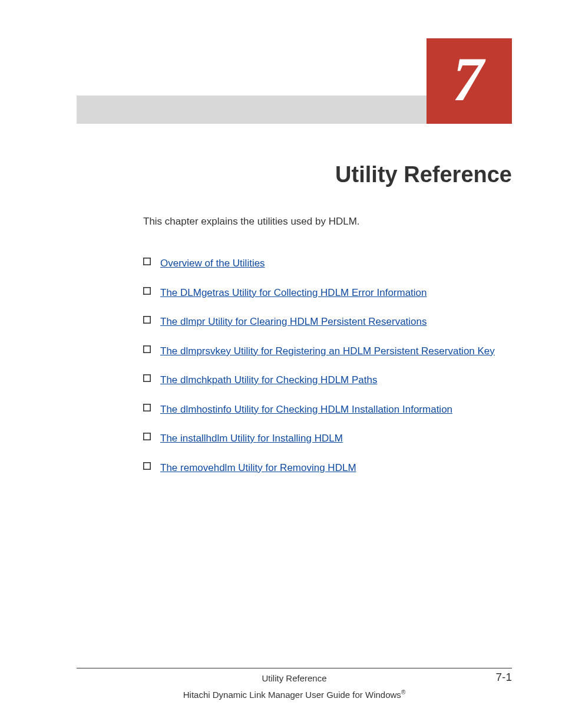 This screenshot has height=728, width=562. What do you see at coordinates (328, 263) in the screenshot?
I see `toc-item: Overview of the Utilities` at bounding box center [328, 263].